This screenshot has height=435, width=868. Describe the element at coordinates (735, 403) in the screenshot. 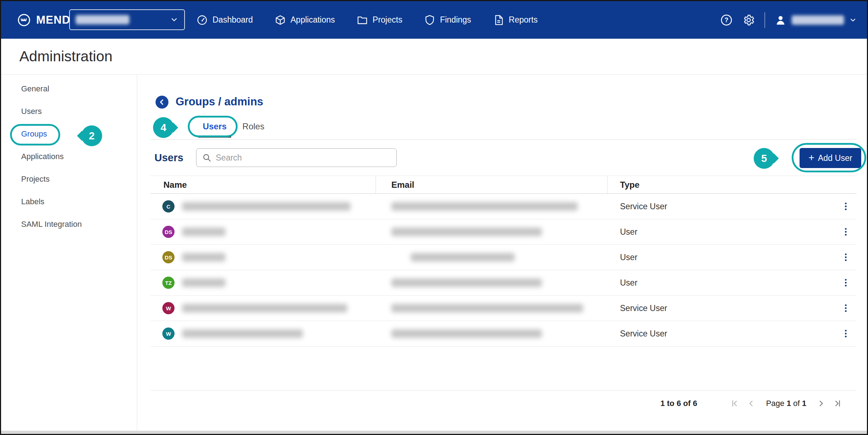

I see `first-page-button` at that location.